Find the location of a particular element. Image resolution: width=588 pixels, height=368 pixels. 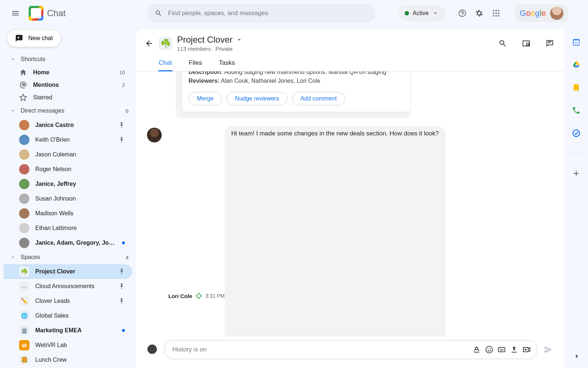

plus-icon is located at coordinates (576, 173).